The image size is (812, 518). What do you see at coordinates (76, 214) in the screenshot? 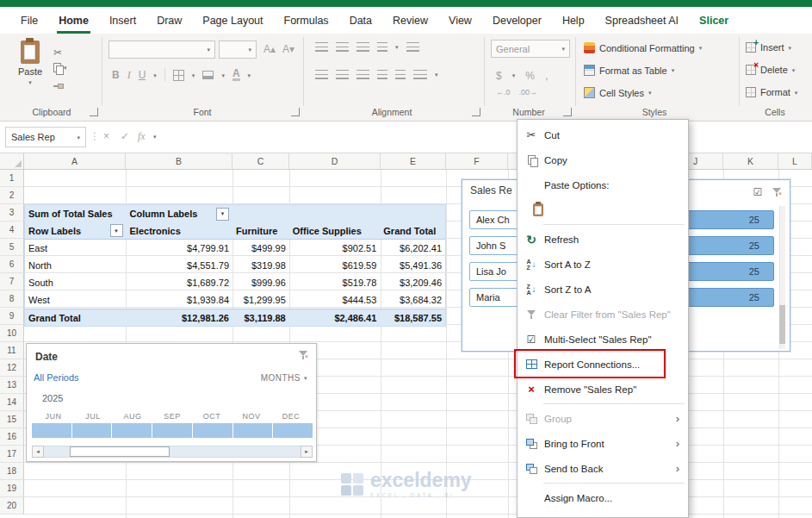
I see `pivot-cell-a3: Sum of Total Sales` at bounding box center [76, 214].